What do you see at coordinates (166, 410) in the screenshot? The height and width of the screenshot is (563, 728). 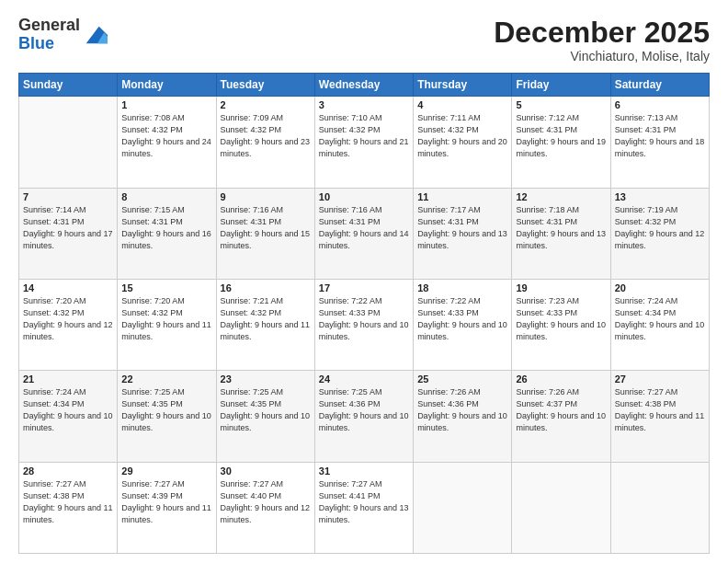 I see `day-info: Sunrise: 7:25 AMSunset: 4:35 PMDaylight:…` at bounding box center [166, 410].